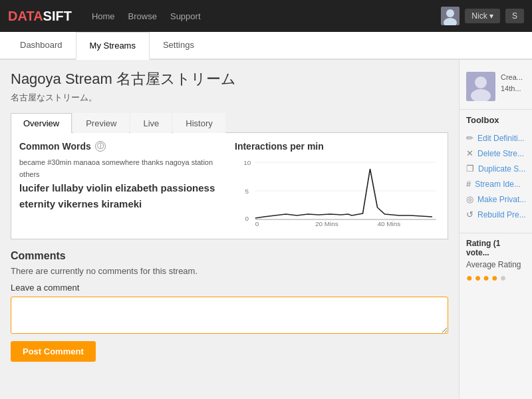  What do you see at coordinates (496, 88) in the screenshot?
I see `creator-card: Crea... 14th...` at bounding box center [496, 88].